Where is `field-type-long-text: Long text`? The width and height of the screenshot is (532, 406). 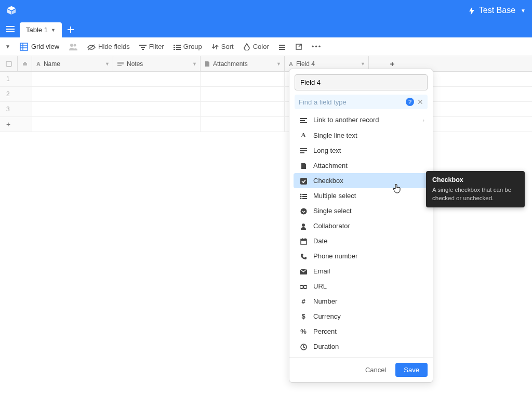
field-type-long-text: Long text is located at coordinates (361, 151).